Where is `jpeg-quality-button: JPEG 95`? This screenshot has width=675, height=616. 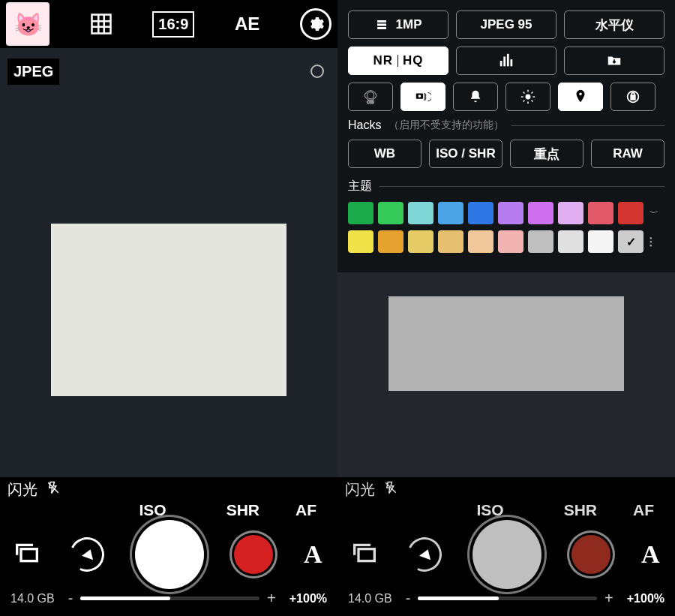 jpeg-quality-button: JPEG 95 is located at coordinates (506, 25).